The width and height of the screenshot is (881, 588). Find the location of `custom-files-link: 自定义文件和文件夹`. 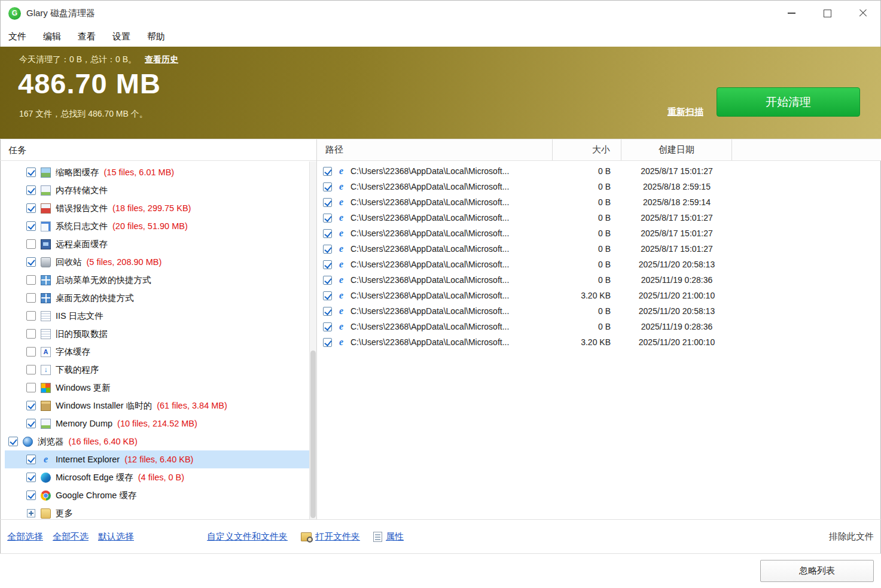

custom-files-link: 自定义文件和文件夹 is located at coordinates (248, 537).